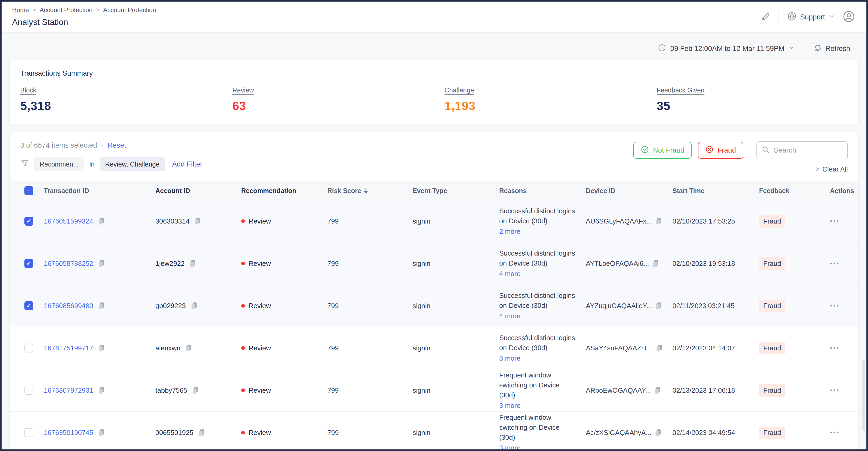  Describe the element at coordinates (434, 10) in the screenshot. I see `breadcrumb: Home > Account Protection > Account Prot…` at that location.